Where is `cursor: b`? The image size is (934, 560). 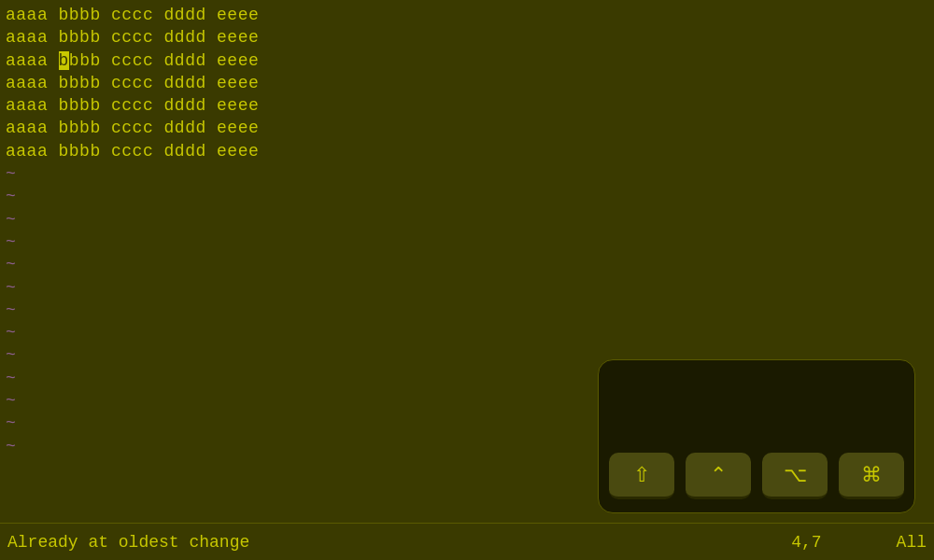
cursor: b is located at coordinates (64, 61).